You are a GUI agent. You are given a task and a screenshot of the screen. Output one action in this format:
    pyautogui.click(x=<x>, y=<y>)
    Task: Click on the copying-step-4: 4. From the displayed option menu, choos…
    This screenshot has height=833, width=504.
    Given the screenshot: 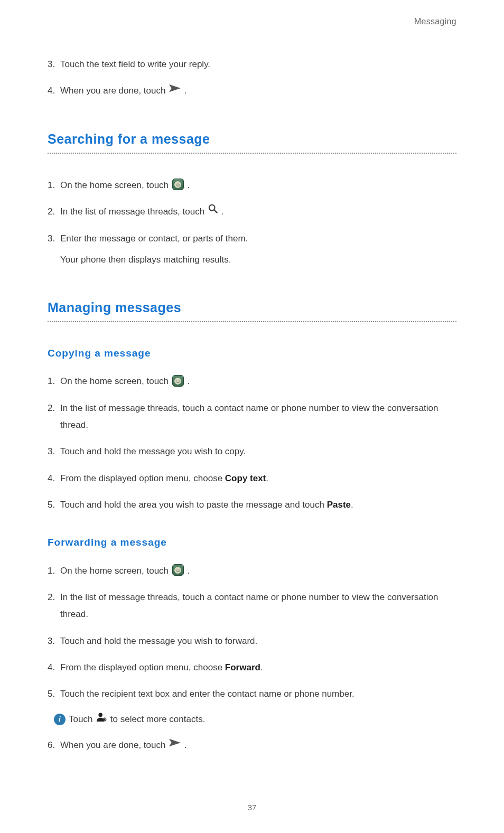 What is the action you would take?
    pyautogui.click(x=252, y=479)
    